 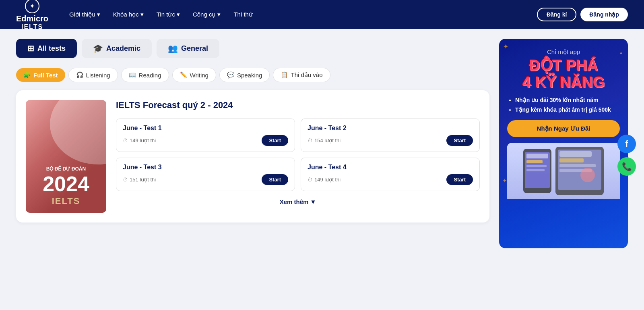 What do you see at coordinates (41, 75) in the screenshot?
I see `skill-btn-full-test: 🧩 Full Test` at bounding box center [41, 75].